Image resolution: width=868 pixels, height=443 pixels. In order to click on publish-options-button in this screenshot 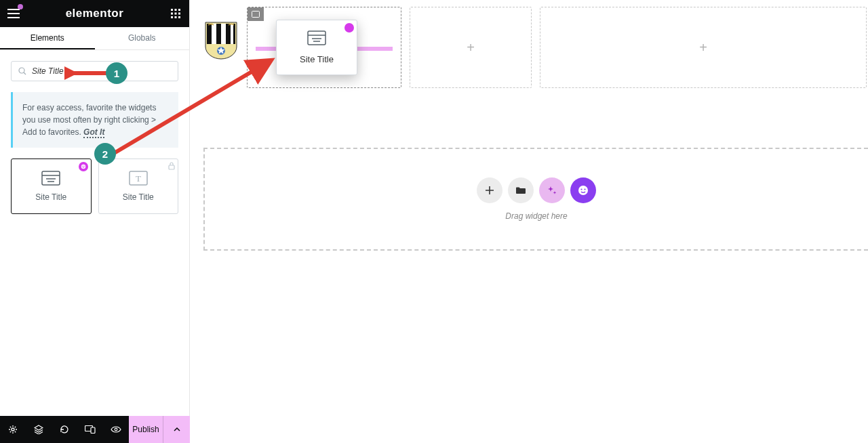, I will do `click(176, 429)`.